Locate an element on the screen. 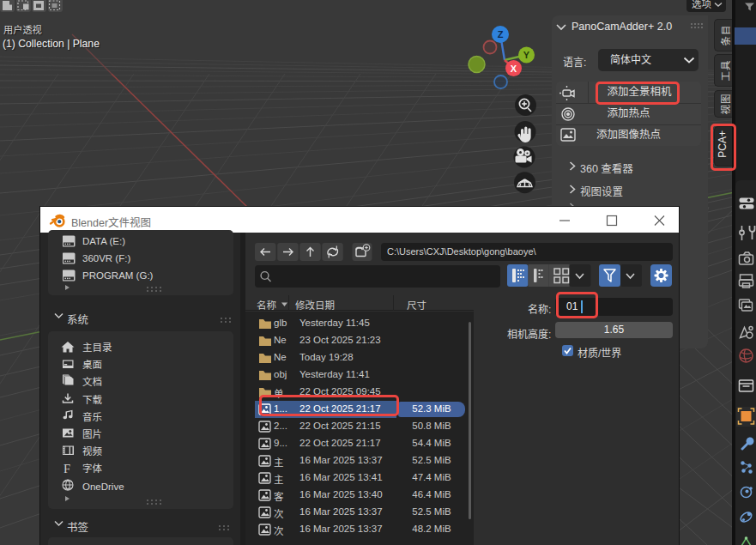  svg-text: Y is located at coordinates (527, 55).